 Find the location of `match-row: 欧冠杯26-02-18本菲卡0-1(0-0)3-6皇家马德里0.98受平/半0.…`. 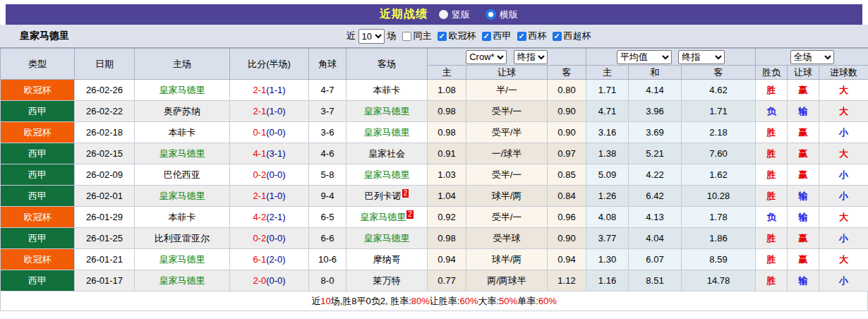

match-row: 欧冠杯26-02-18本菲卡0-1(0-0)3-6皇家马德里0.98受平/半0.… is located at coordinates (435, 133).